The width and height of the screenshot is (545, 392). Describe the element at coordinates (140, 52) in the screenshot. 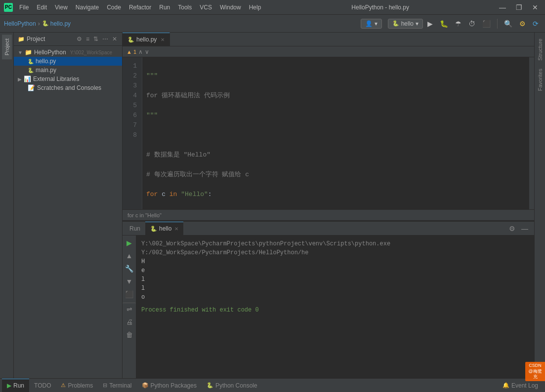

I see `warning-nav-up: ∧` at that location.